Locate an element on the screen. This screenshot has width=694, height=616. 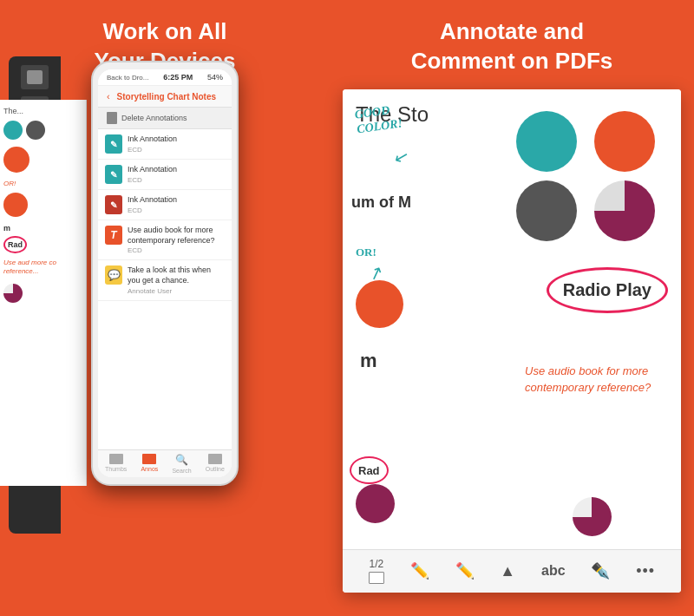
radio-play-box: Radio Play is located at coordinates (607, 290).